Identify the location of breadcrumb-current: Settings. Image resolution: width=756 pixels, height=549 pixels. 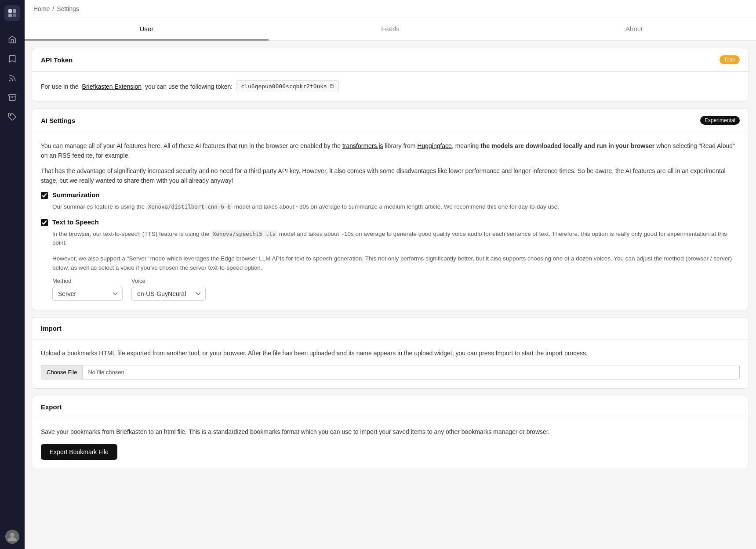
(68, 9).